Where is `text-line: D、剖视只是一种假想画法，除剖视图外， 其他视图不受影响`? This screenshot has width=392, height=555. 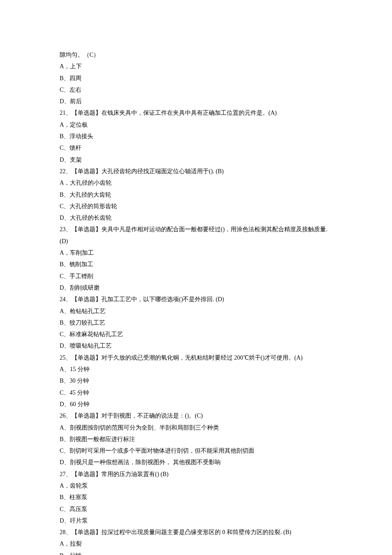 text-line: D、剖视只是一种假想画法，除剖视图外， 其他视图不受影响 is located at coordinates (196, 462).